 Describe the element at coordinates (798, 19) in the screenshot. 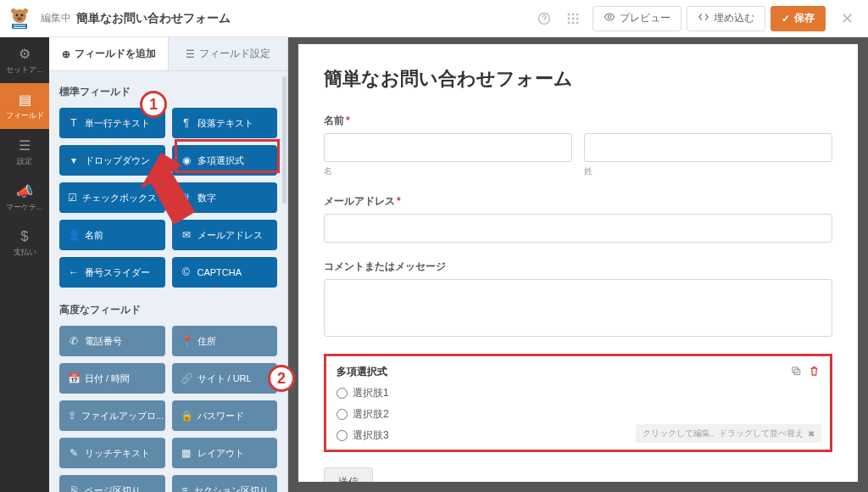

I see `save-button: ✓ 保存` at that location.